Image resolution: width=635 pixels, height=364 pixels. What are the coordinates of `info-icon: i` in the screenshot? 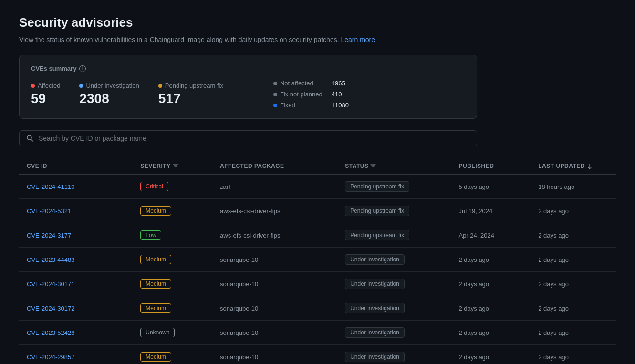 It's located at (83, 69).